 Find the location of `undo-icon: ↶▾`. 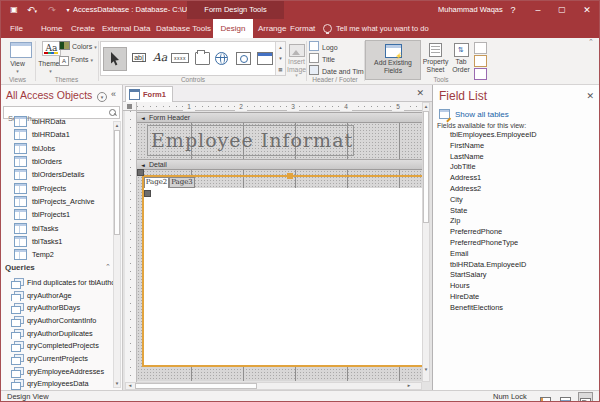

undo-icon: ↶▾ is located at coordinates (32, 10).